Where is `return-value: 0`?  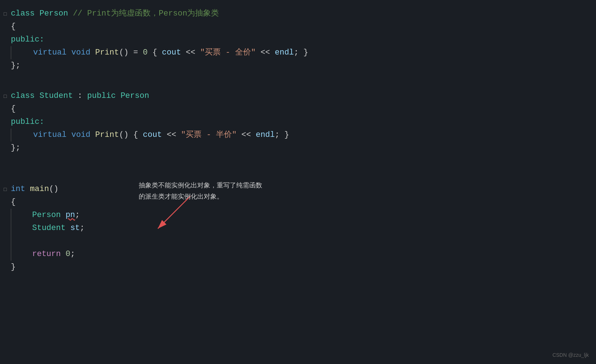
return-value: 0 is located at coordinates (68, 254).